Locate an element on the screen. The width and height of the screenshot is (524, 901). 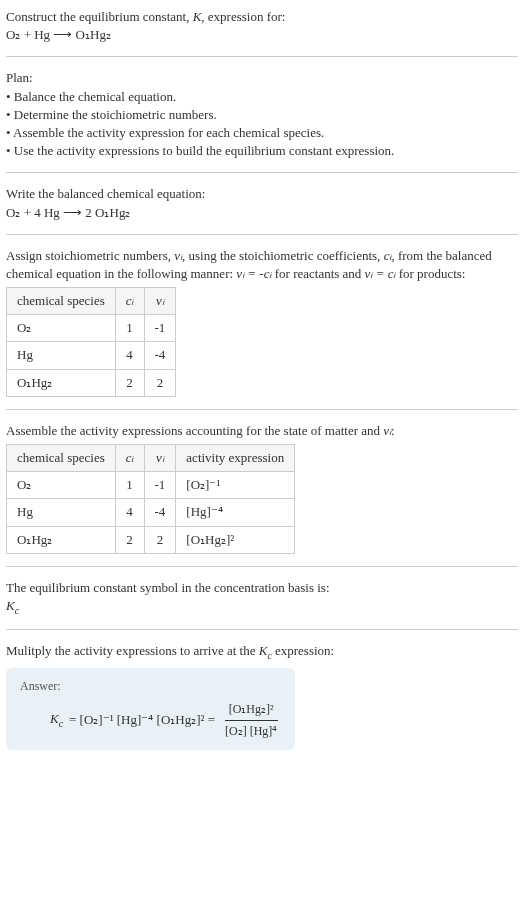
stoich-table: chemical species cᵢ νᵢ O₂ 1 -1 Hg 4 -4 O… is located at coordinates (91, 342).